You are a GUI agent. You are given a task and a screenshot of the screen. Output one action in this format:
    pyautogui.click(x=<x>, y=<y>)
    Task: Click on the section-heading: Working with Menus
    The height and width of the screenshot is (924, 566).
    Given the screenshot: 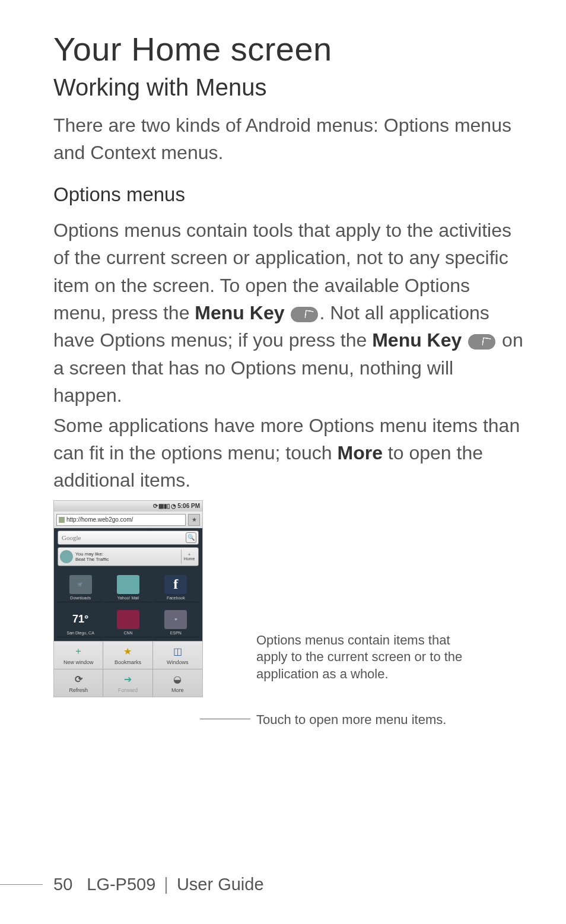 What is the action you would take?
    pyautogui.click(x=289, y=88)
    